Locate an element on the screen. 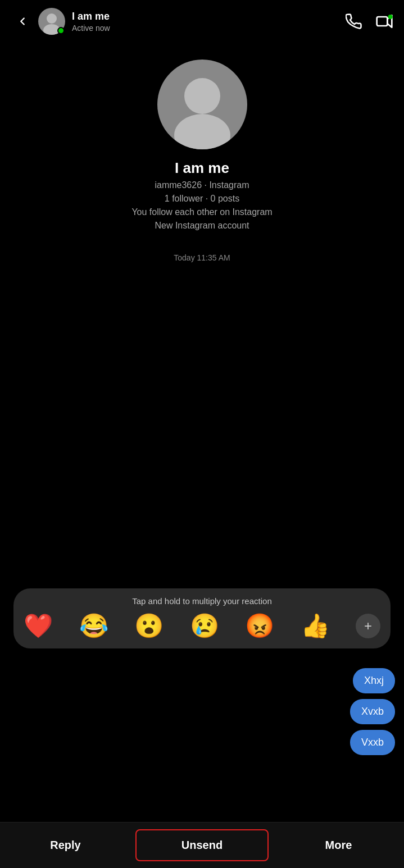  profile-account-type: New Instagram account is located at coordinates (202, 226).